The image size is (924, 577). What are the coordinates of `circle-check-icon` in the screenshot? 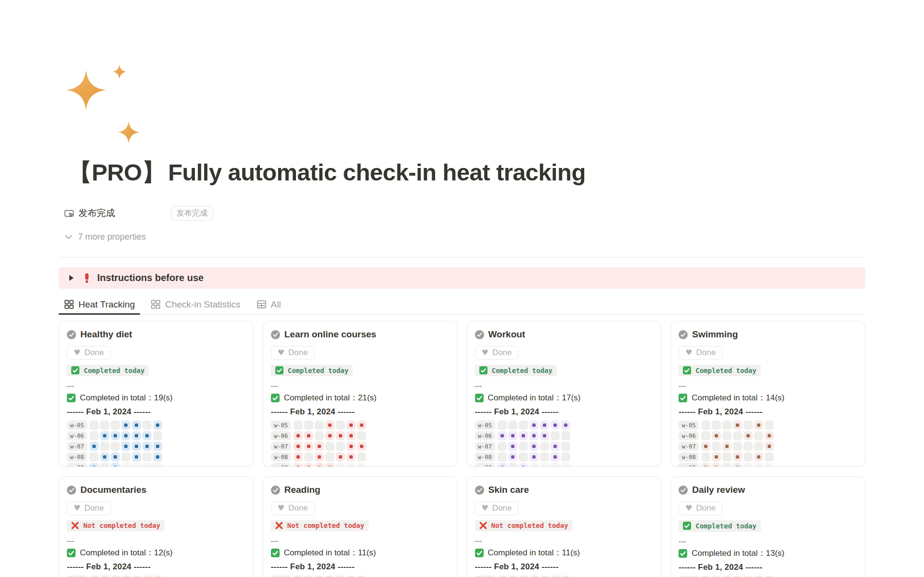 It's located at (683, 490).